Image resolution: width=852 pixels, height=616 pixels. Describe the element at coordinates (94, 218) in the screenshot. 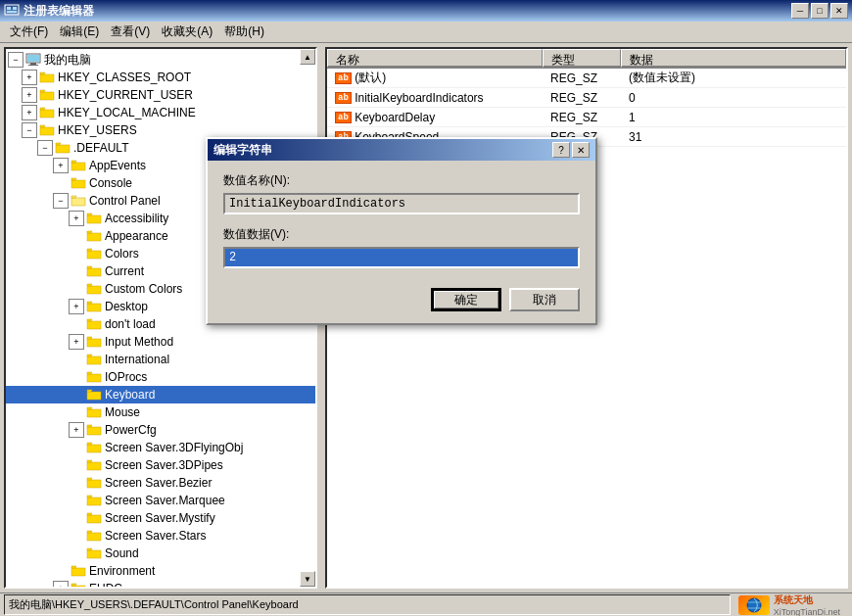

I see `folder-icon-accessibility` at that location.